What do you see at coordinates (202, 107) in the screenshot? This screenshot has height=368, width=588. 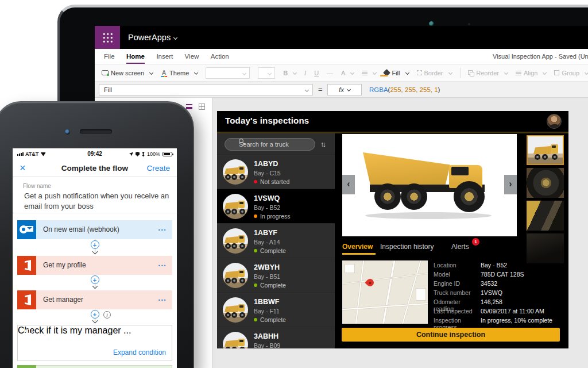 I see `grid-view-icon` at bounding box center [202, 107].